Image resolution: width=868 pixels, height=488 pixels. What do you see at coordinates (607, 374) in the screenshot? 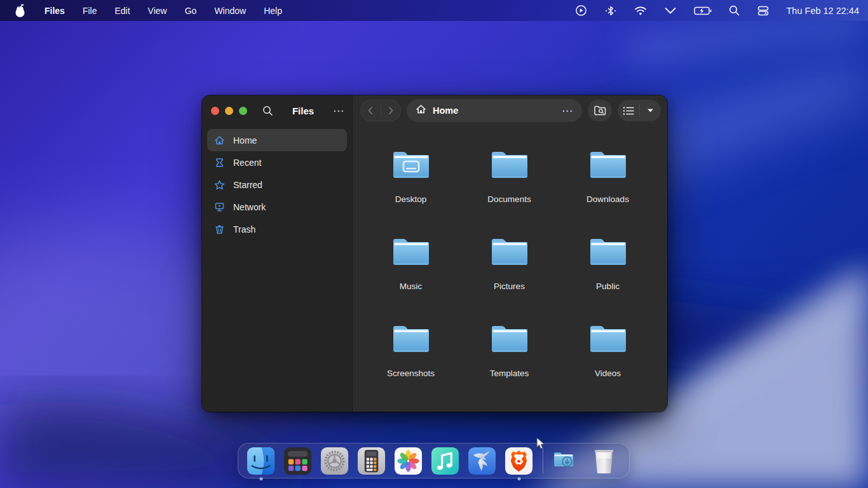
I see `folder-label: Videos` at bounding box center [607, 374].